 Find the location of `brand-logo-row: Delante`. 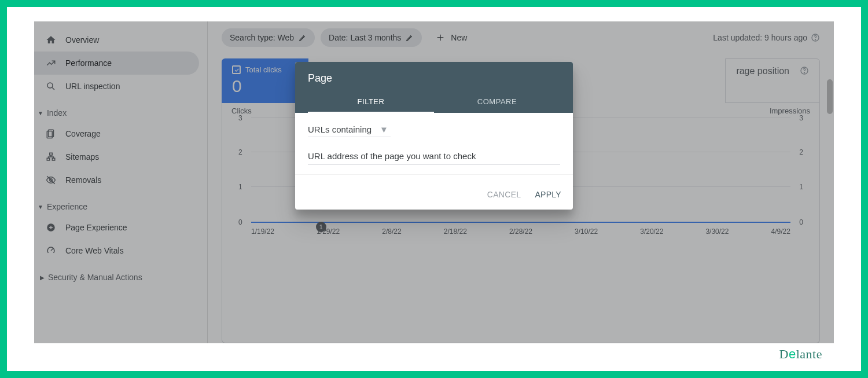

brand-logo-row: Delante is located at coordinates (434, 354).